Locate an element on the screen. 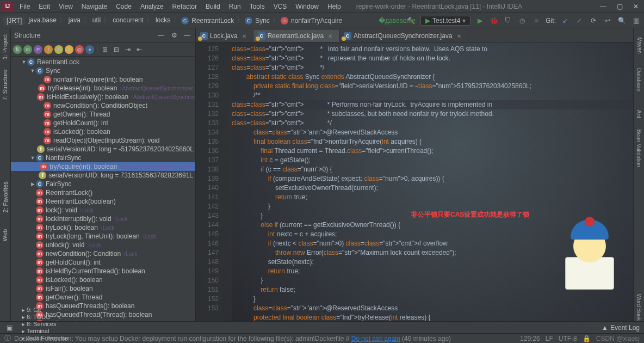 The height and width of the screenshot is (343, 644). bottom-tab: ▸ 6: TODO is located at coordinates (45, 317).